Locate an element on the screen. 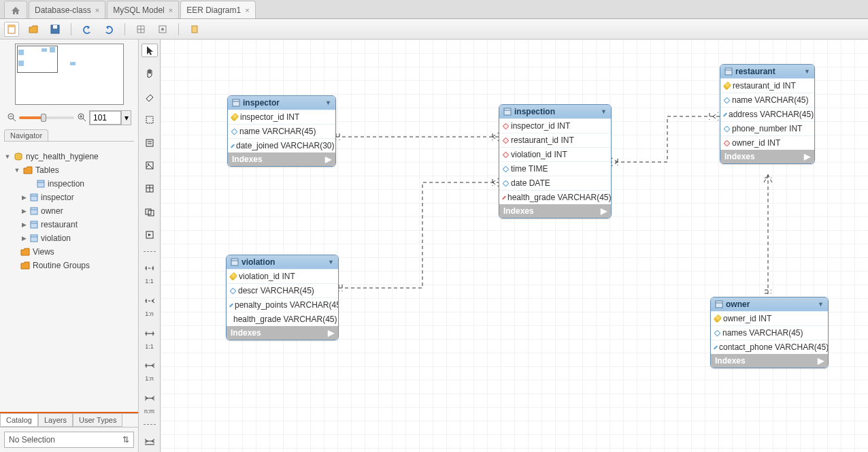  column-label: violation_id INT is located at coordinates (539, 155).